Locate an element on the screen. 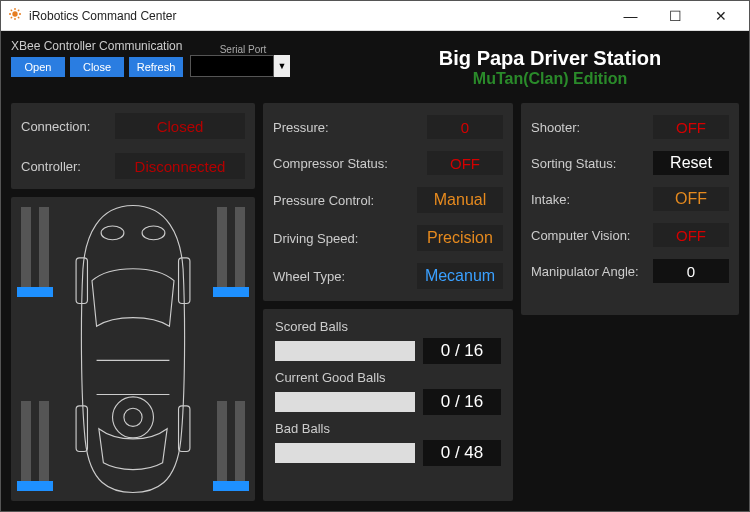  pressure-control-label: Pressure Control: is located at coordinates (324, 200).